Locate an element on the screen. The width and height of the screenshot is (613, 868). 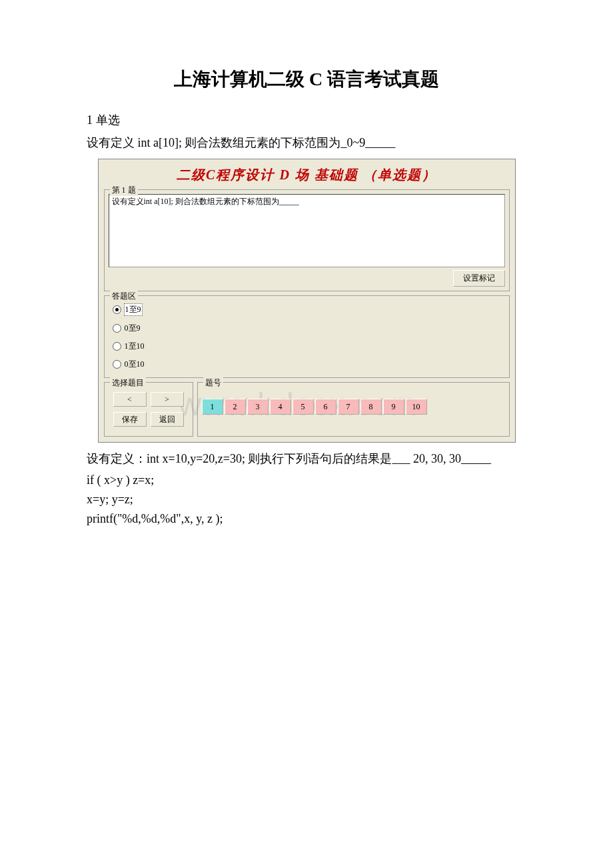
question-legend: 第 1 题 is located at coordinates (124, 191).